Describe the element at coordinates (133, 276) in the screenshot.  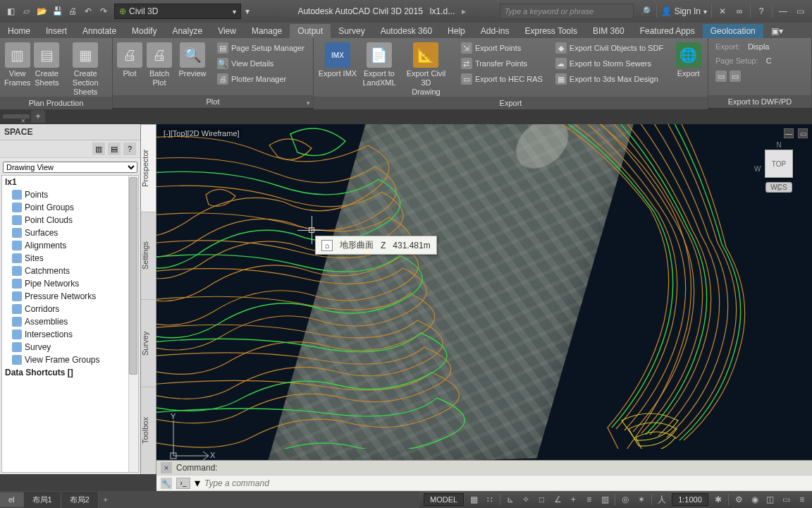
I see `scroll-thumb` at that location.